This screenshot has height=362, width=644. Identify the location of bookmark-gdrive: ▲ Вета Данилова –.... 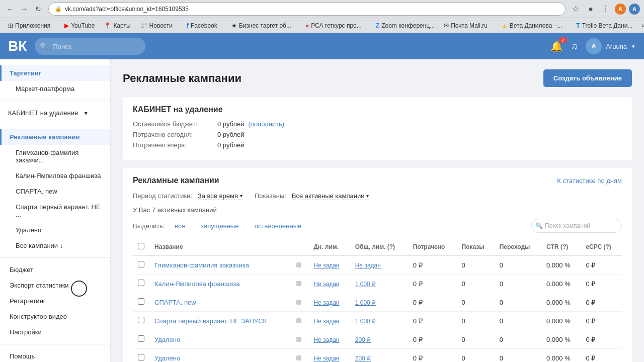
(532, 26).